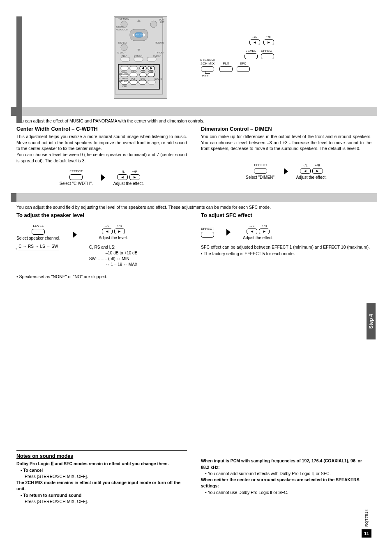  Describe the element at coordinates (106, 477) in the screenshot. I see `notes-l3: Press [STEREO/2CH MIX, OFF].` at that location.